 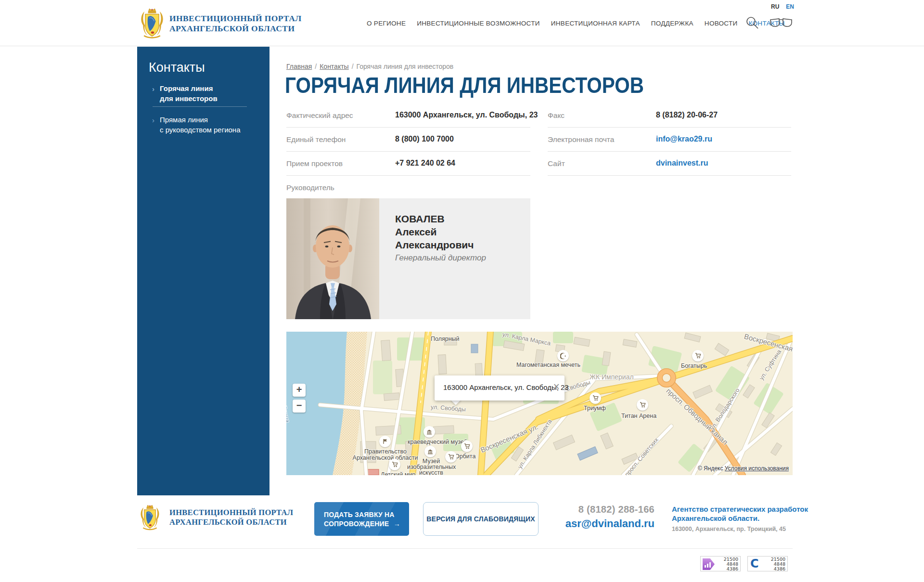 I want to click on leader-first-name: Алексей, so click(x=434, y=232).